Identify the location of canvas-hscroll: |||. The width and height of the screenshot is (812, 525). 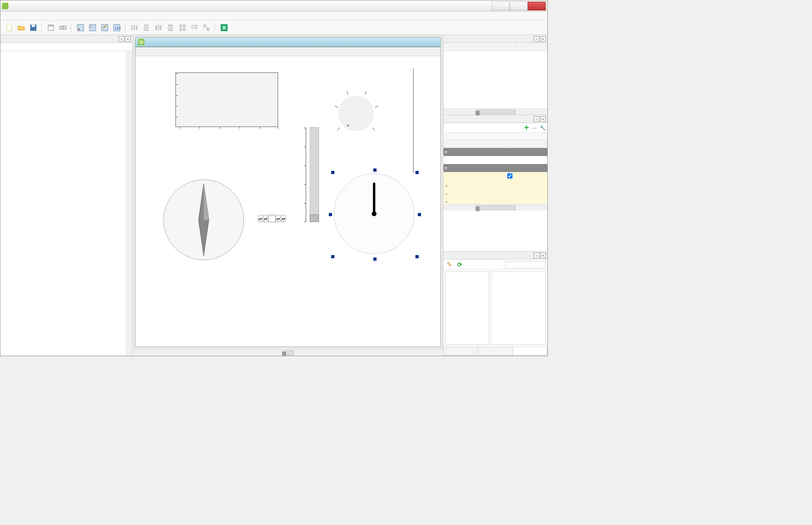
(288, 353).